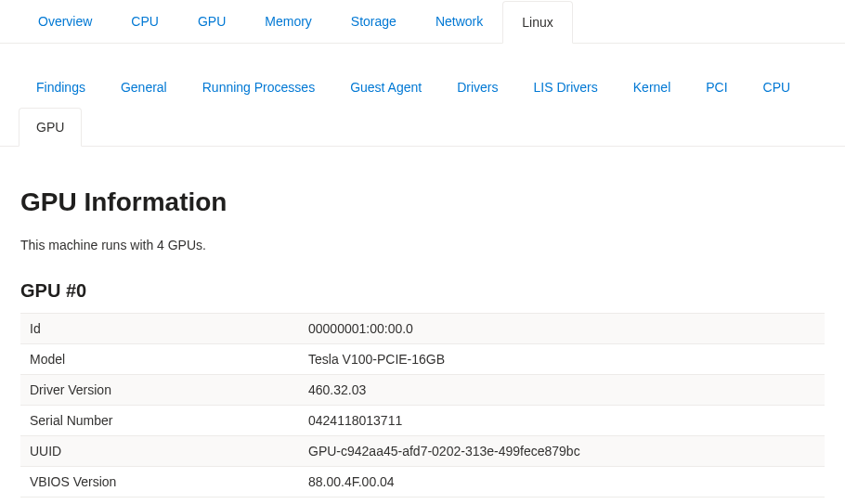 The image size is (845, 504). I want to click on kv-value: Tesla V100-PCIE-16GB, so click(562, 360).